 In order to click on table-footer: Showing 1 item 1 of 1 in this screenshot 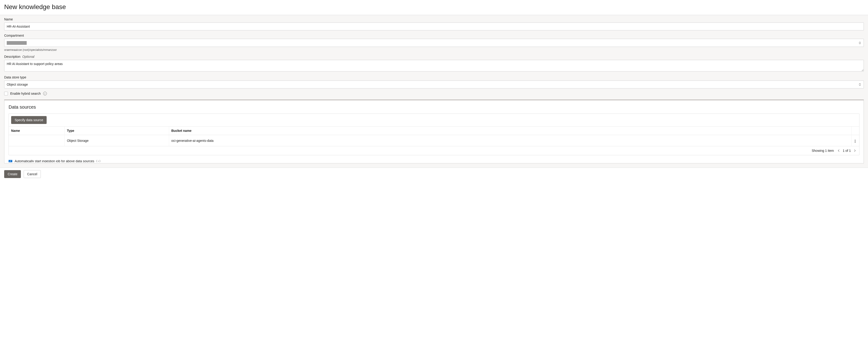, I will do `click(434, 150)`.